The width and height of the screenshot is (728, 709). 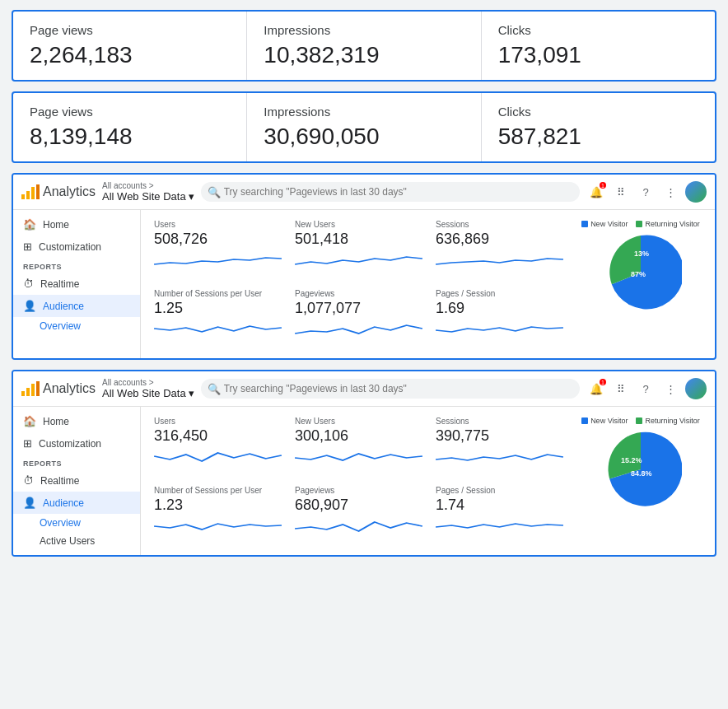 What do you see at coordinates (359, 446) in the screenshot?
I see `metric-newusers-2: New Users 300,106` at bounding box center [359, 446].